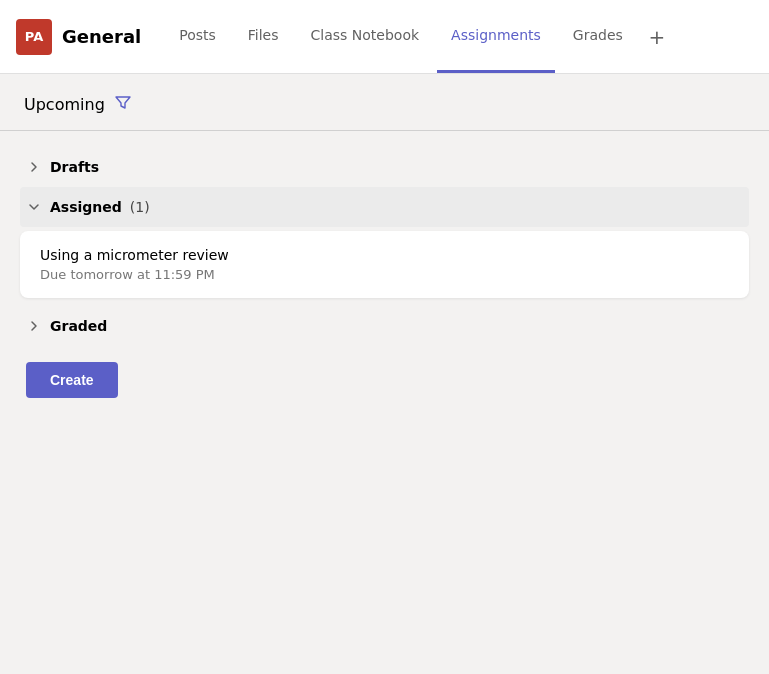 The image size is (769, 674). Describe the element at coordinates (72, 380) in the screenshot. I see `create-button: Create` at that location.